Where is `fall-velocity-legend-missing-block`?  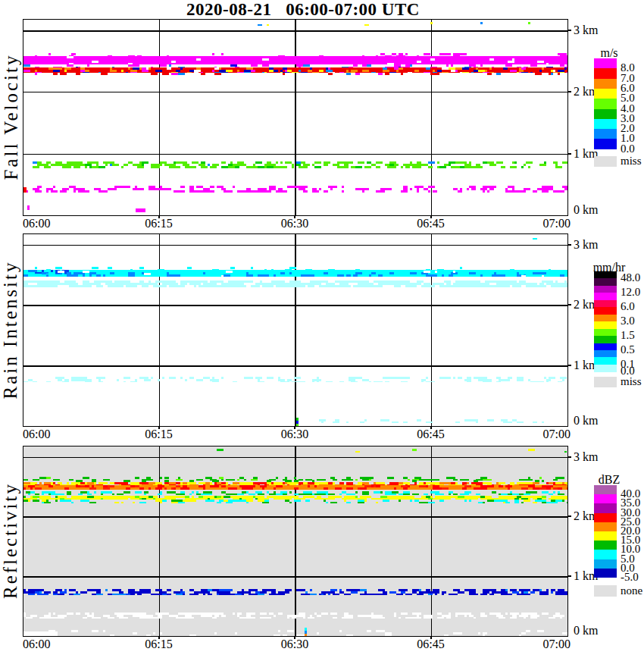 fall-velocity-legend-missing-block is located at coordinates (605, 161).